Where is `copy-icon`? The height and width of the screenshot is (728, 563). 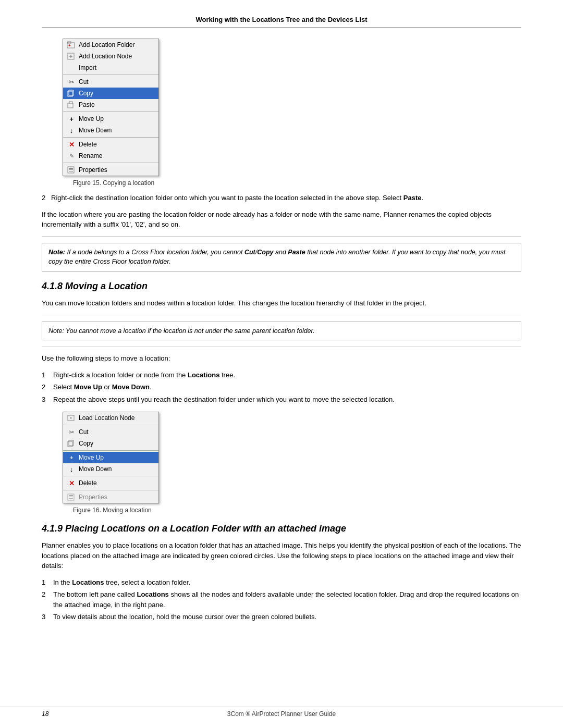 copy-icon is located at coordinates (71, 93).